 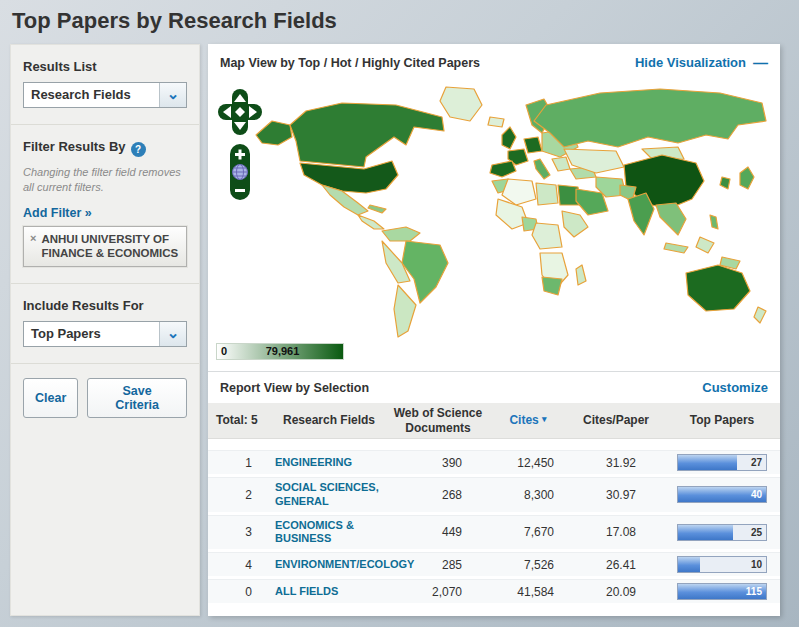 What do you see at coordinates (50, 398) in the screenshot?
I see `clear-button: Clear` at bounding box center [50, 398].